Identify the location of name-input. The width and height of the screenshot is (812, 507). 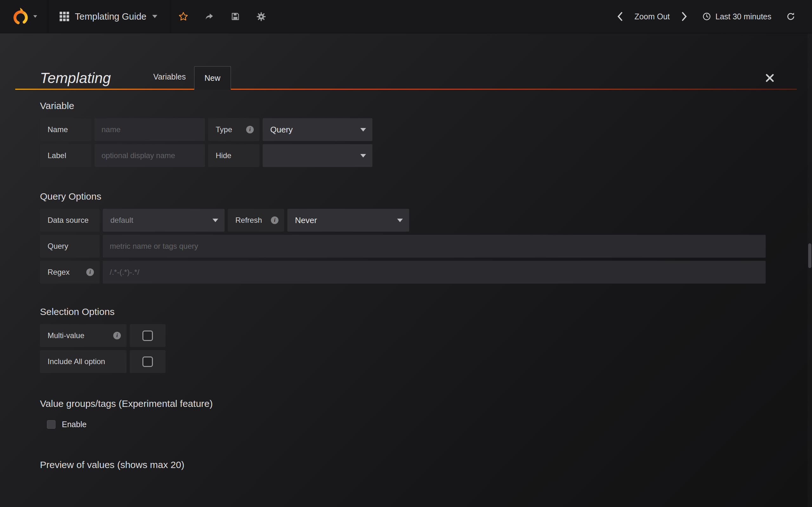
(150, 129).